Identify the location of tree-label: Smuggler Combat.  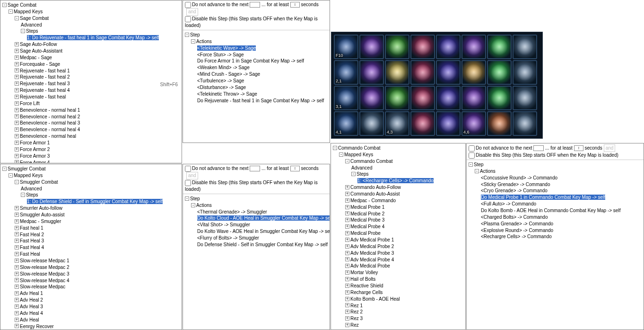
(39, 182).